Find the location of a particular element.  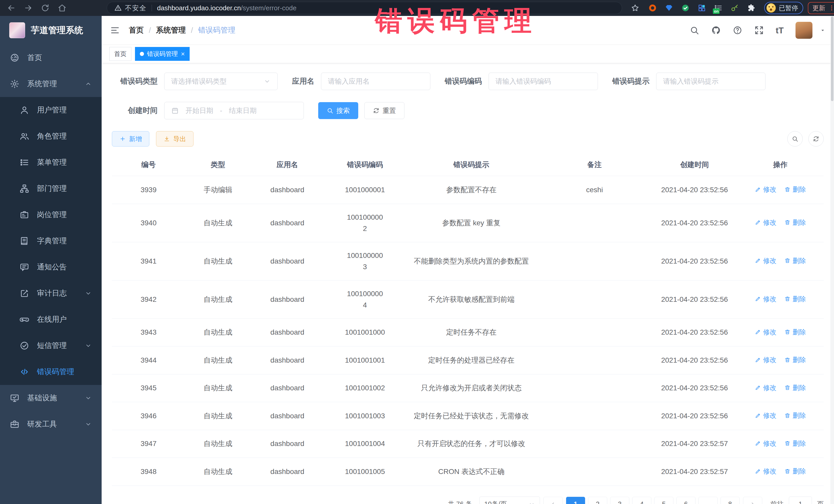

extension-blue-grid-icon is located at coordinates (702, 8).